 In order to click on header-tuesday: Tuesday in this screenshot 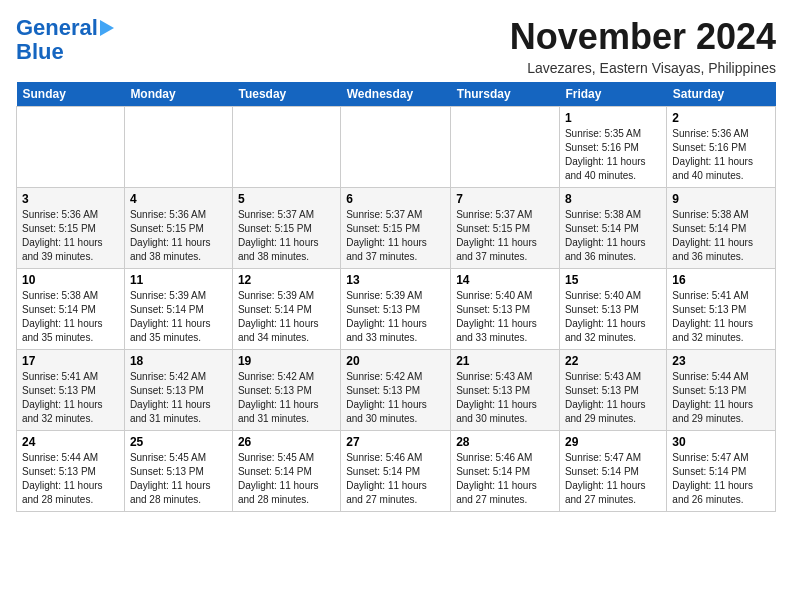, I will do `click(286, 94)`.